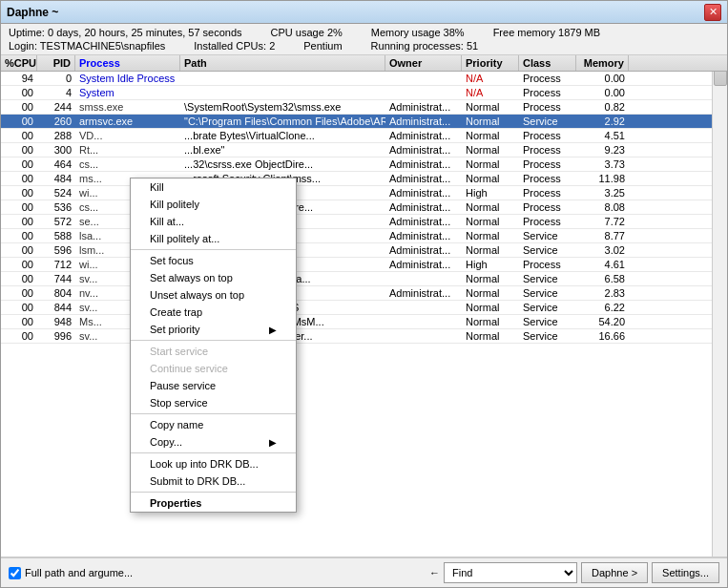 This screenshot has width=728, height=588. Describe the element at coordinates (548, 63) in the screenshot. I see `header-class: Class` at that location.